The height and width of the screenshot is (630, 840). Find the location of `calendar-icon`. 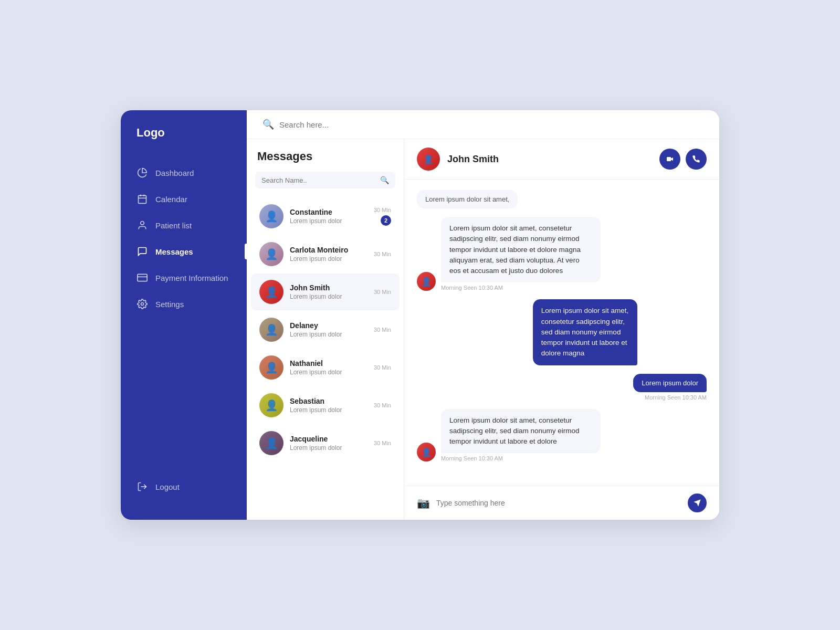

calendar-icon is located at coordinates (142, 199).